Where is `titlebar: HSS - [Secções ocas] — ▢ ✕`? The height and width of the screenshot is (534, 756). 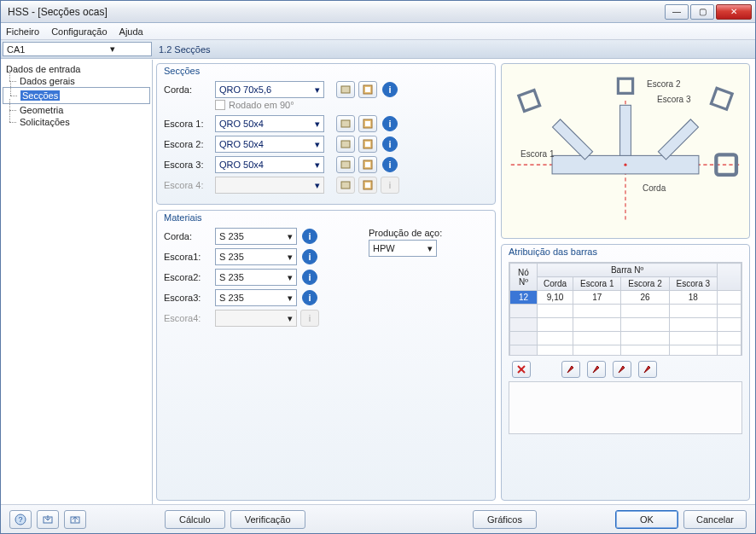
titlebar: HSS - [Secções ocas] — ▢ ✕ is located at coordinates (378, 12).